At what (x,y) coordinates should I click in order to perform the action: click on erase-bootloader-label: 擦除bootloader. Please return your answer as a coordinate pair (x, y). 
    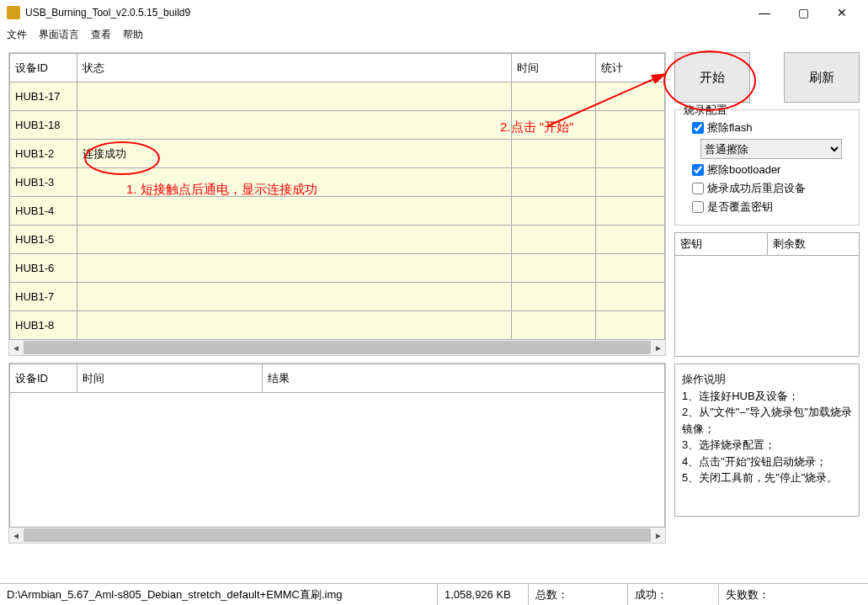
    Looking at the image, I should click on (744, 170).